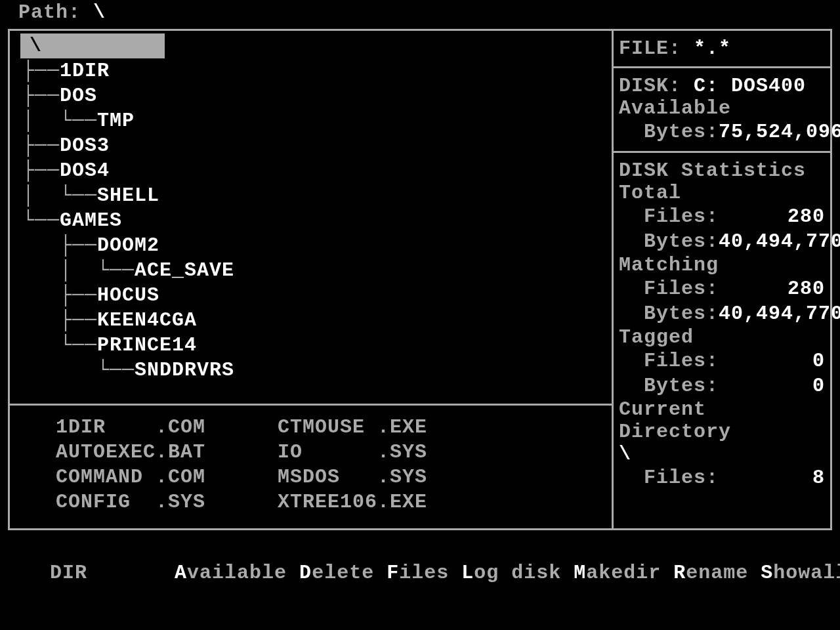 The width and height of the screenshot is (840, 630). What do you see at coordinates (131, 452) in the screenshot?
I see `file-item: AUTOEXEC.BAT` at bounding box center [131, 452].